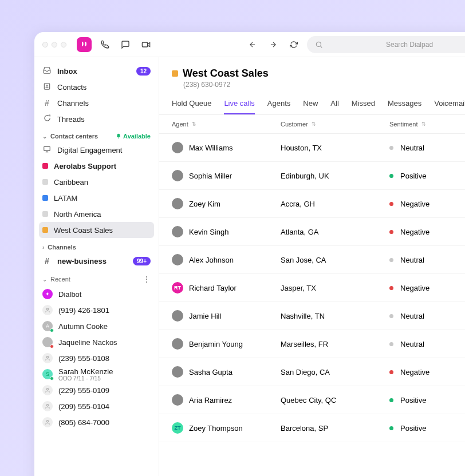  Describe the element at coordinates (191, 106) in the screenshot. I see `tab-hold-queue: Hold Queue` at that location.